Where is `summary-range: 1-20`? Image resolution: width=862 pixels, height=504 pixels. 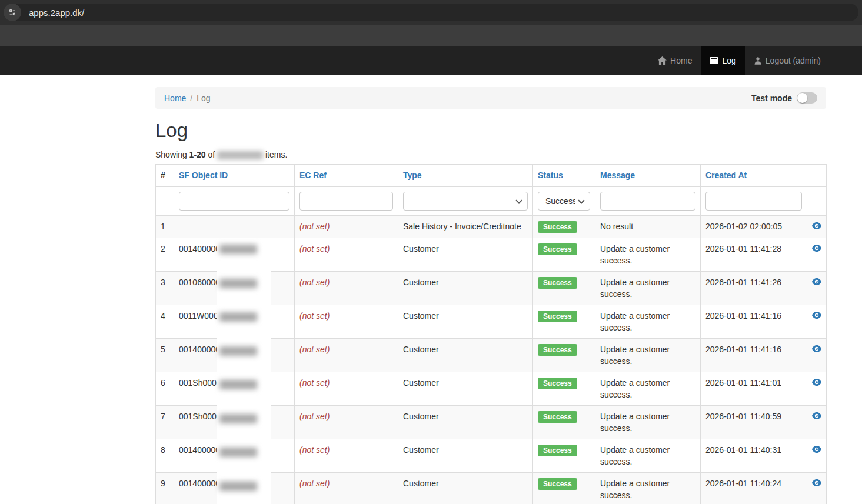 summary-range: 1-20 is located at coordinates (198, 155).